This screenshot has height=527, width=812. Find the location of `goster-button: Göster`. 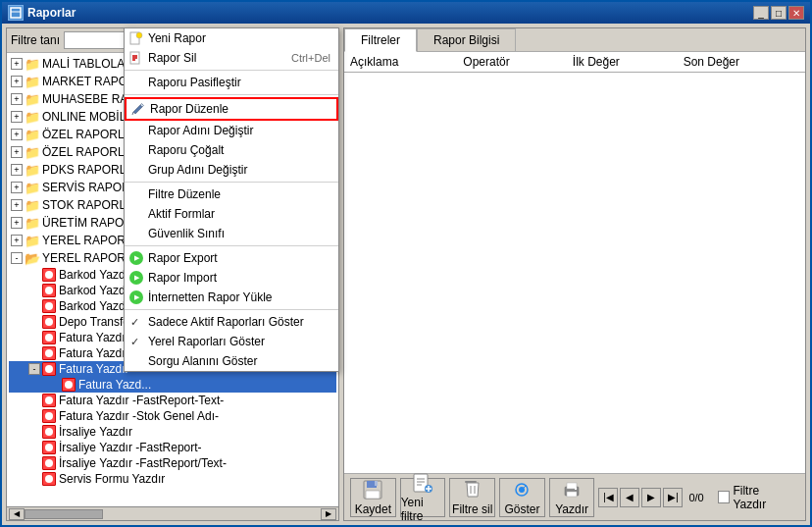

goster-button: Göster is located at coordinates (522, 498).